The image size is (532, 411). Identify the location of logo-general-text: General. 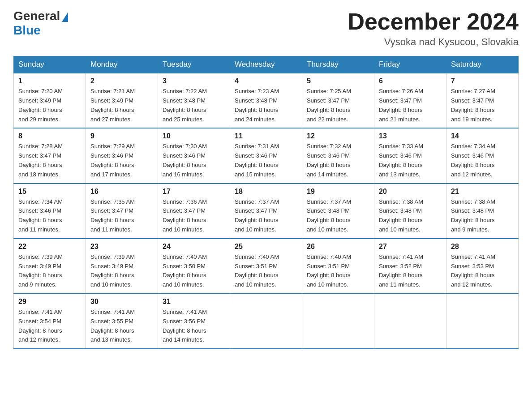
(37, 16).